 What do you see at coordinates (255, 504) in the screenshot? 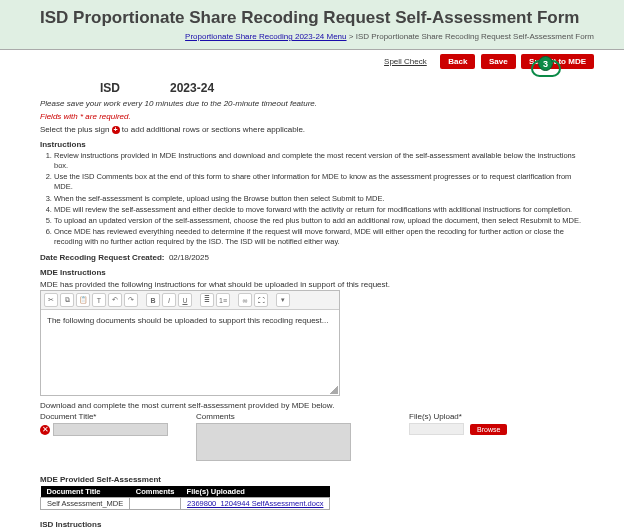
I see `uploaded-file-link: 2369800_1204944 SelfAssessment.docx` at bounding box center [255, 504].